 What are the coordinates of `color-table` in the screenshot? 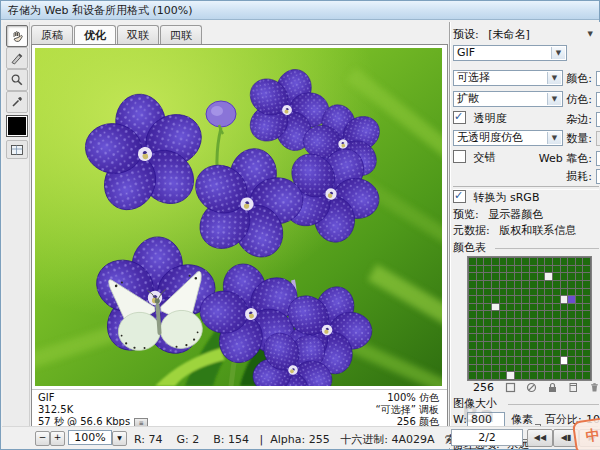 It's located at (530, 318).